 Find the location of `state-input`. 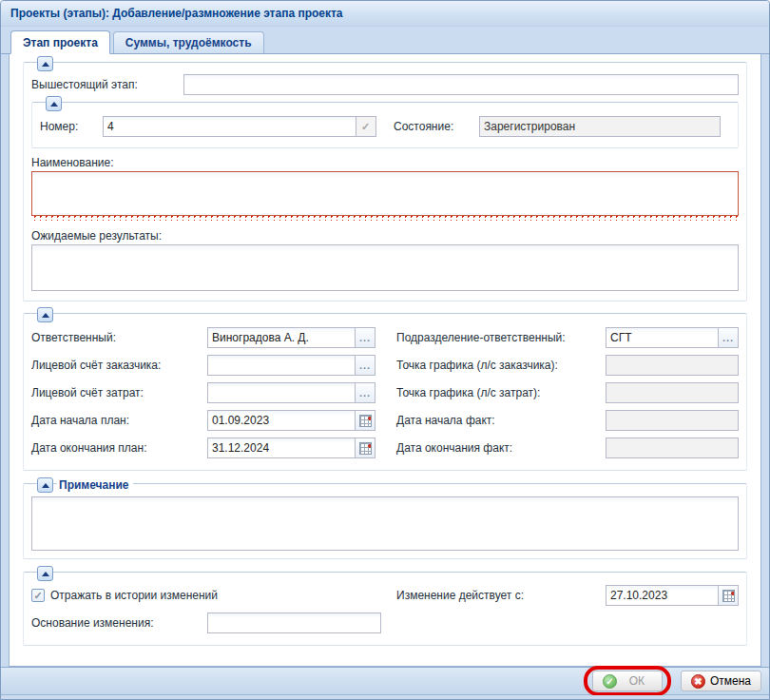

state-input is located at coordinates (600, 126).